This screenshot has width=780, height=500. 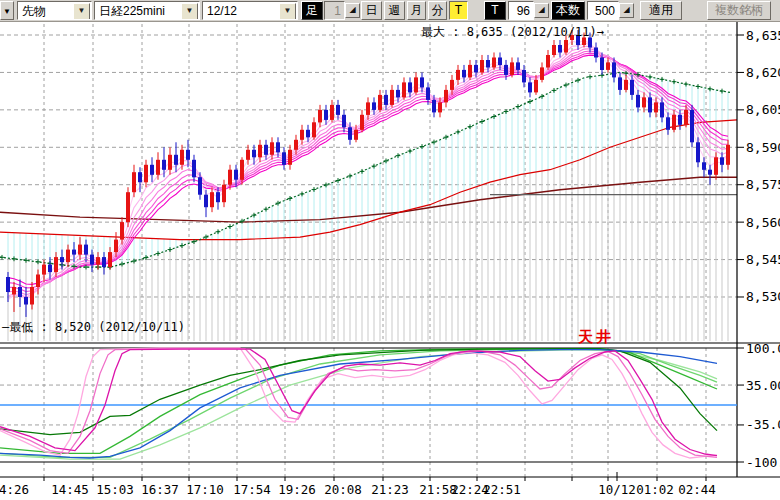 I want to click on min-price-annotation: ―最低 : 8,520 (2012/10/11), so click(x=94, y=328).